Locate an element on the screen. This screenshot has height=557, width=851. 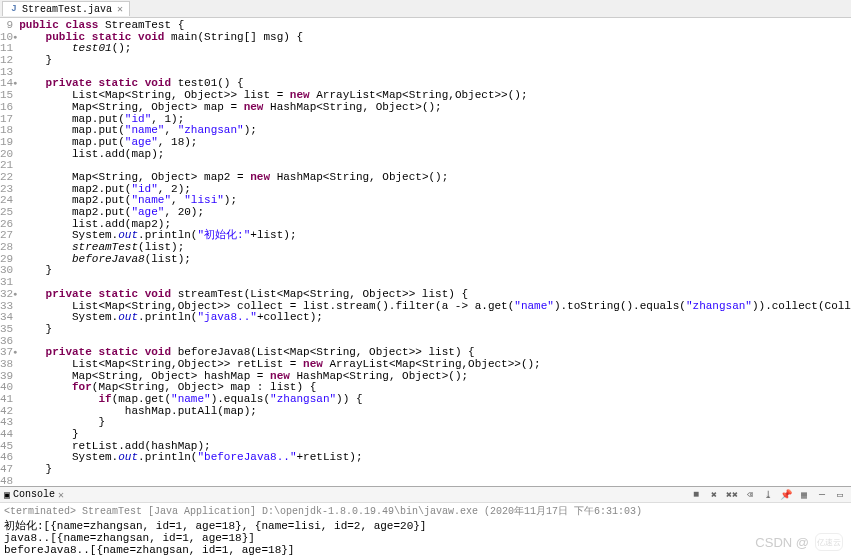
remove-all-icon: ✖✖ is located at coordinates (732, 495).